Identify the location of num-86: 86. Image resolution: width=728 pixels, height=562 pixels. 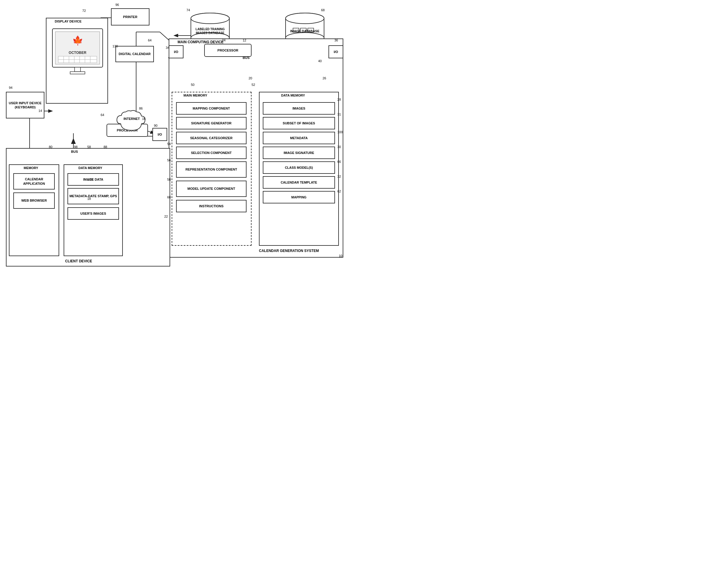
(141, 108).